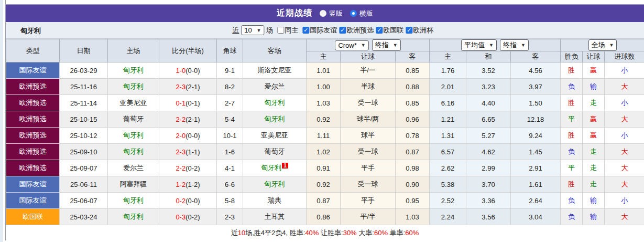  Describe the element at coordinates (275, 151) in the screenshot. I see `away-team-name: 葡萄牙` at that location.